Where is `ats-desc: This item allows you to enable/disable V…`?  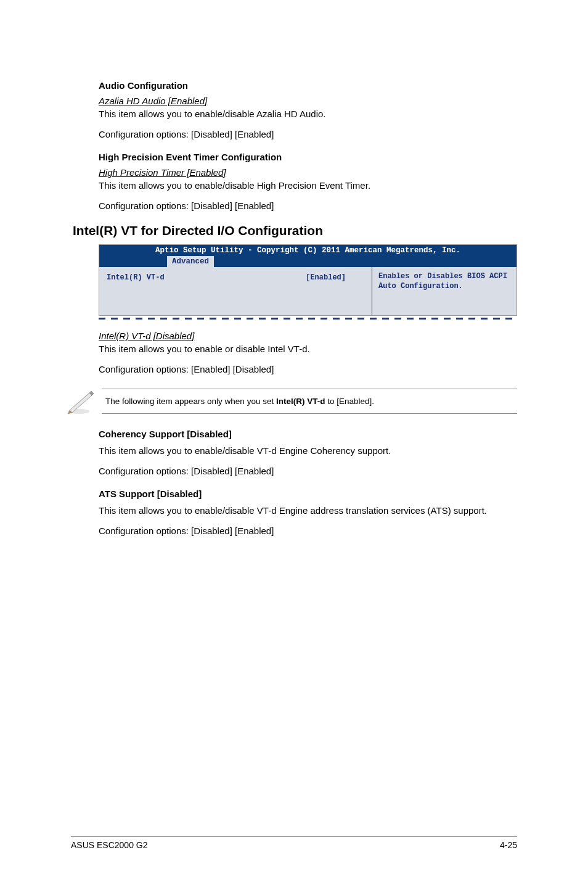
ats-desc: This item allows you to enable/disable V… is located at coordinates (308, 511).